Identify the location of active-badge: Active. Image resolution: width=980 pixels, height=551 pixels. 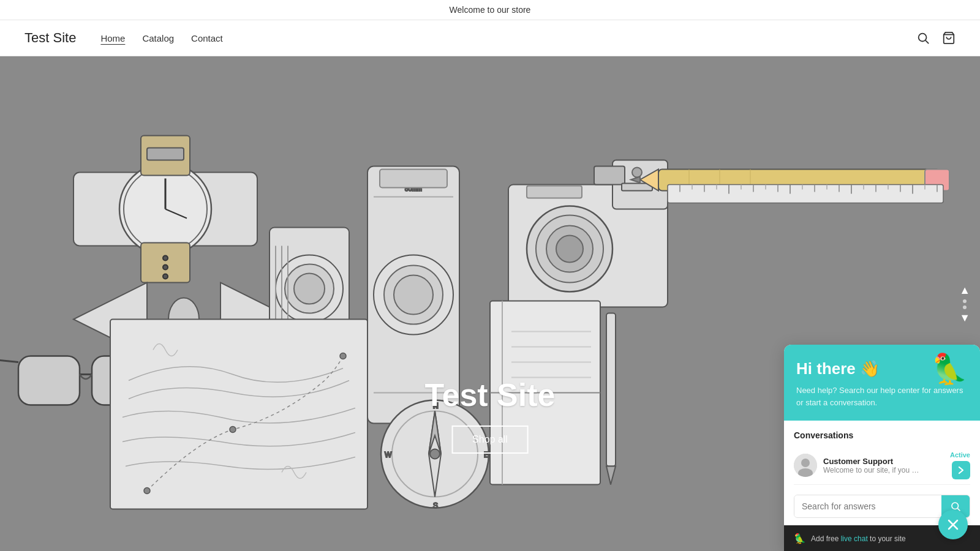
(960, 455).